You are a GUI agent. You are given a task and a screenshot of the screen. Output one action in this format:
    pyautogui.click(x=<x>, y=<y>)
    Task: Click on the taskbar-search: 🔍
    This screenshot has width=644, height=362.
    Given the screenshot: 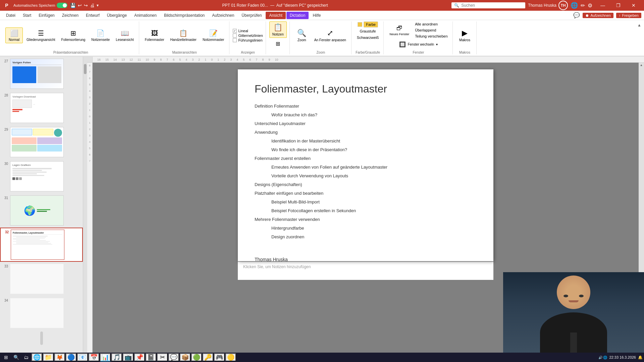 What is the action you would take?
    pyautogui.click(x=16, y=357)
    